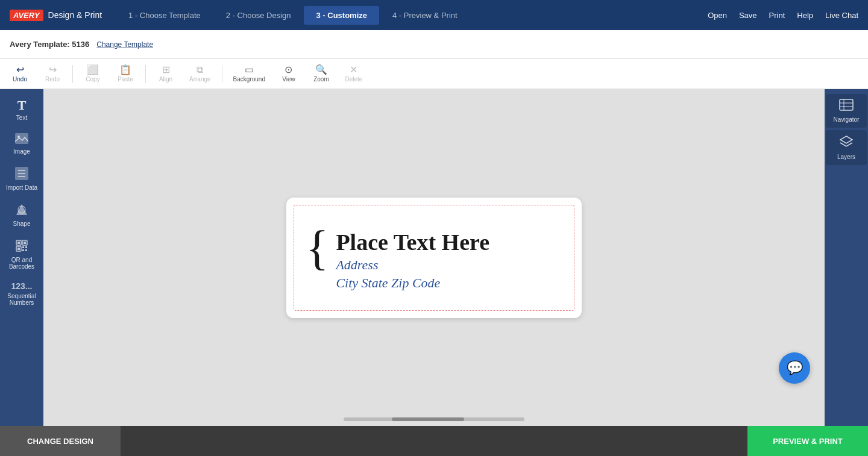  Describe the element at coordinates (794, 368) in the screenshot. I see `chat-icon: 💬` at that location.